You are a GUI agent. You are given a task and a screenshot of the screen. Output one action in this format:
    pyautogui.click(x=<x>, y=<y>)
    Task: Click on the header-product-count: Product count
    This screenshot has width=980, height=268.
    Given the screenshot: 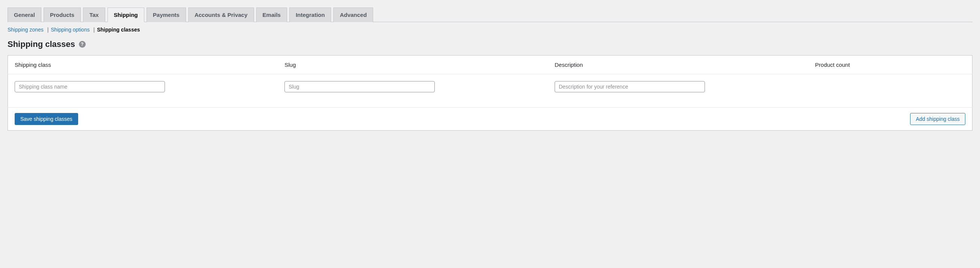 What is the action you would take?
    pyautogui.click(x=890, y=65)
    